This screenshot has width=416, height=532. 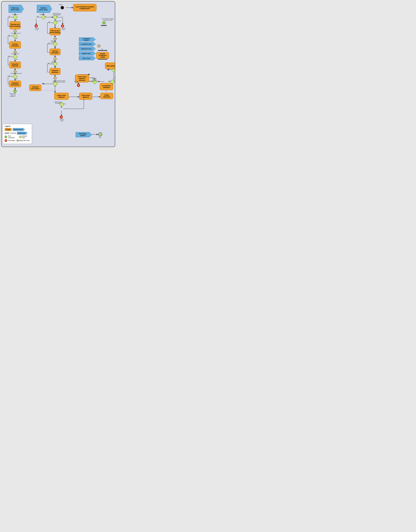 What do you see at coordinates (18, 133) in the screenshot?
I see `legend-fork-row: Fork/Join Send event` at bounding box center [18, 133].